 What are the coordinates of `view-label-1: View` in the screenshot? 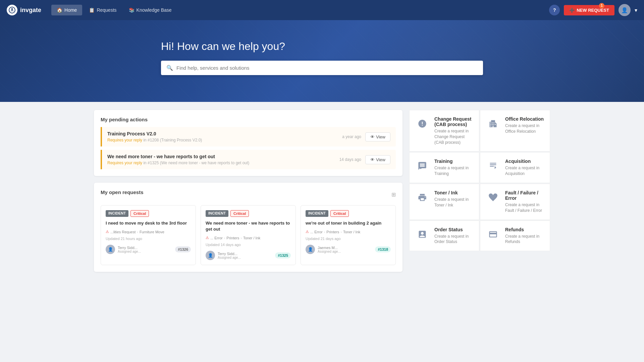 It's located at (381, 160).